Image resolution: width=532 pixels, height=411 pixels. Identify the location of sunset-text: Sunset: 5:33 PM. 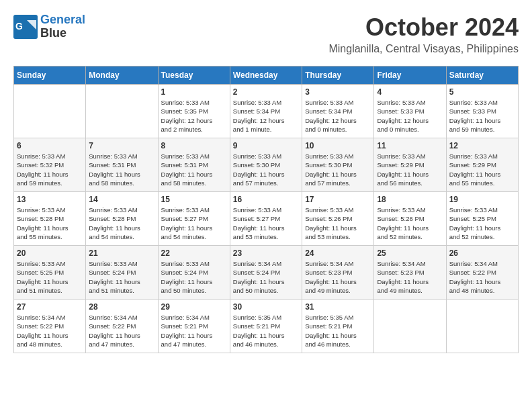
(473, 111).